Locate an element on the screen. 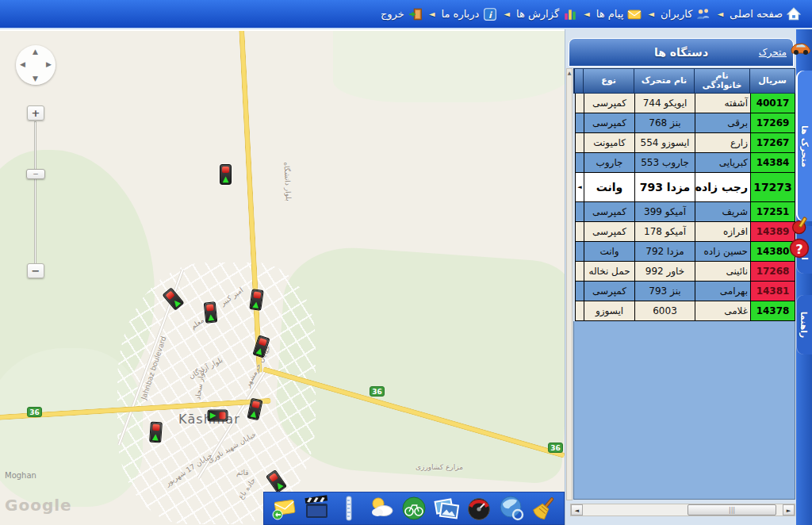 The image size is (812, 525). table-row: 14380حسین زادهمزدا 792وانت is located at coordinates (684, 252).